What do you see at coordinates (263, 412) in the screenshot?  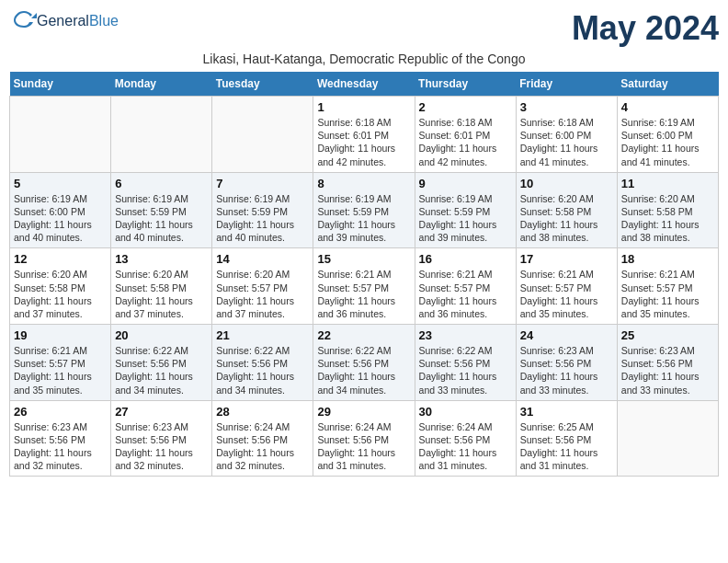 I see `day-number: 28` at bounding box center [263, 412].